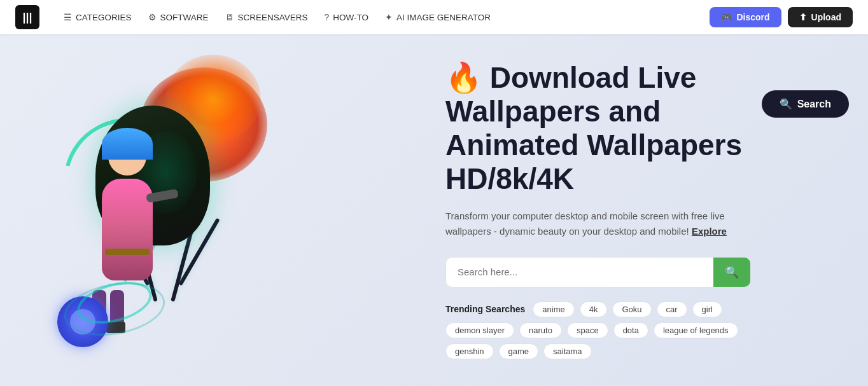 Image resolution: width=868 pixels, height=386 pixels. Describe the element at coordinates (347, 17) in the screenshot. I see `nav-item-howto: ? HOW-TO` at that location.